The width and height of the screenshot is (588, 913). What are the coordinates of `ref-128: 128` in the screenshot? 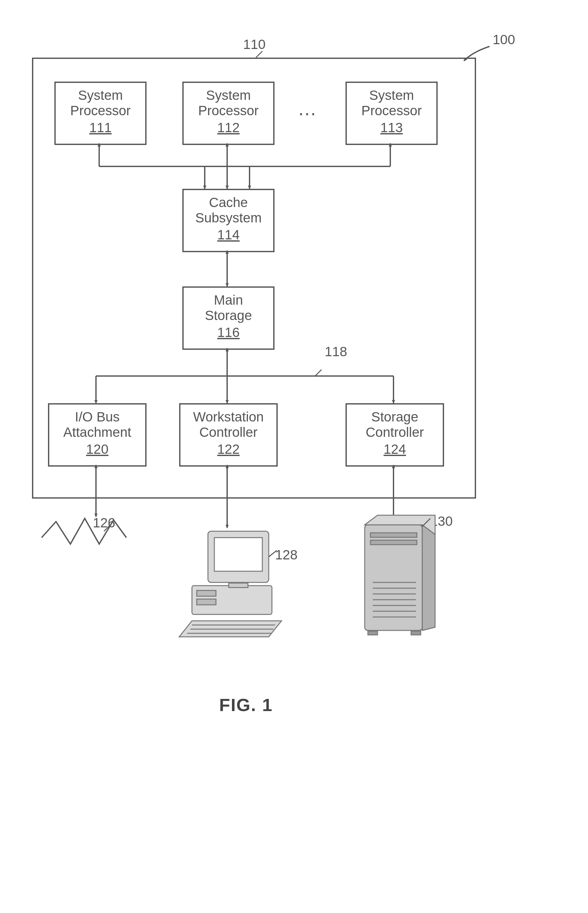 It's located at (286, 555).